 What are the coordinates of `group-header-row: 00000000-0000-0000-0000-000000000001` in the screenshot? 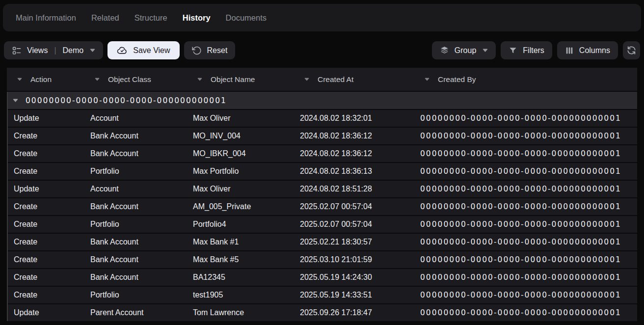 It's located at (322, 100).